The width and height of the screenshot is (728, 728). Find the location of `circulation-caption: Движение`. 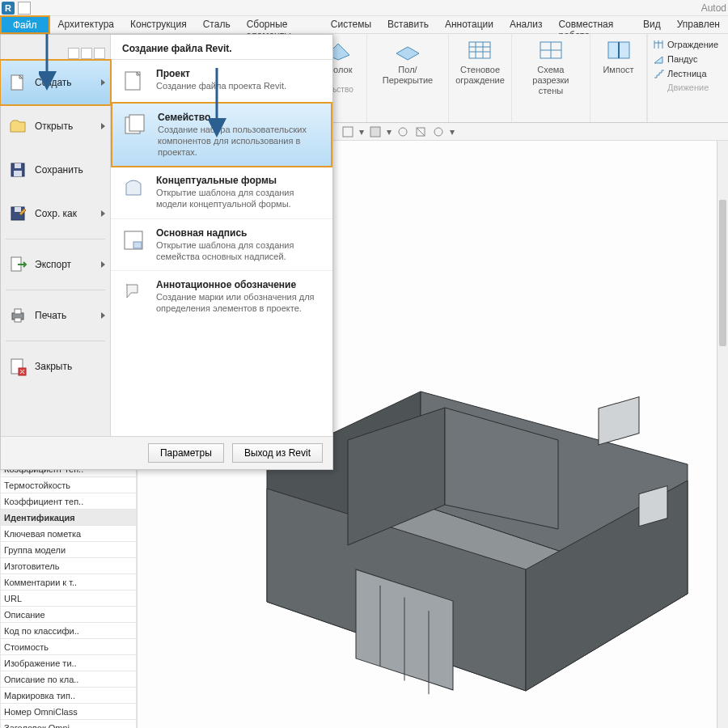

circulation-caption: Движение is located at coordinates (688, 87).